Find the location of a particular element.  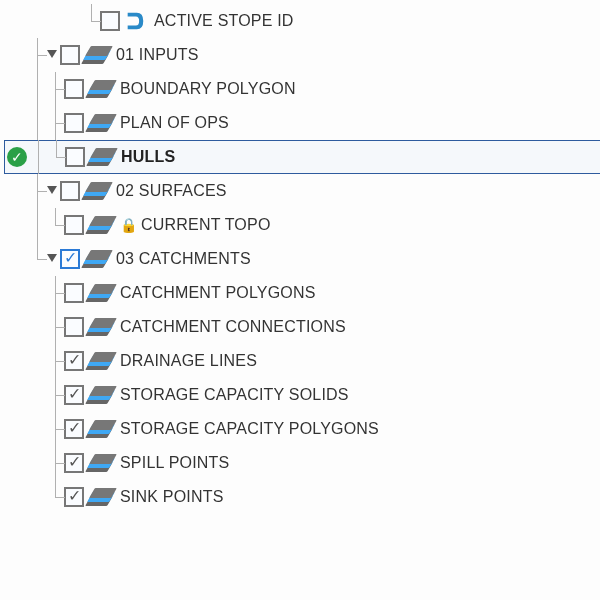

tree-row-catchment-polygons: CATCHMENT POLYGONS is located at coordinates (302, 293).